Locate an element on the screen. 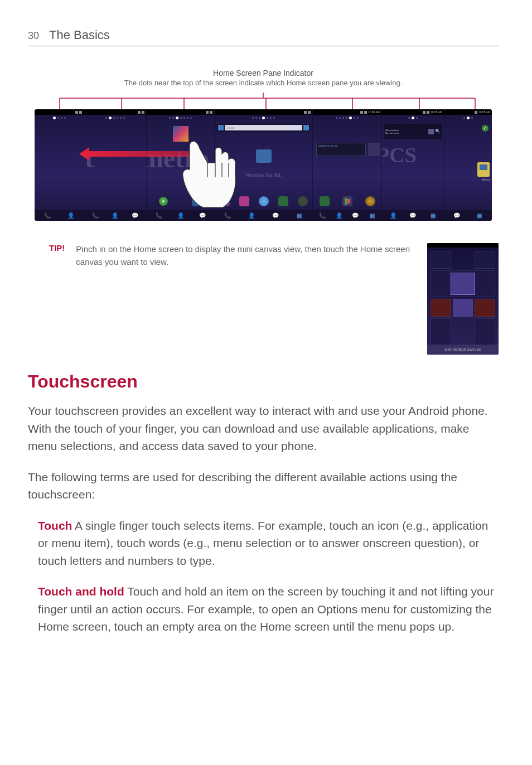 This screenshot has height=765, width=532. intro-paragraph-1: Your touchscreen provides an excellent w… is located at coordinates (263, 428).